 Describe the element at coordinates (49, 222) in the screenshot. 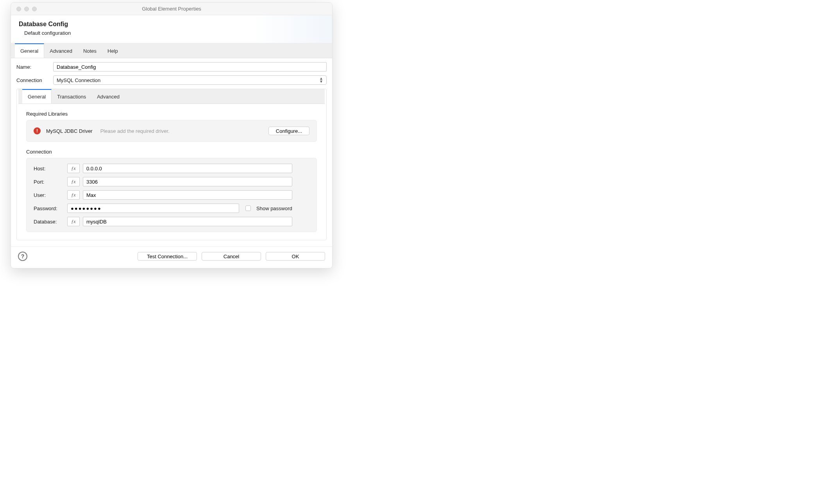

I see `database-label: Database:` at that location.